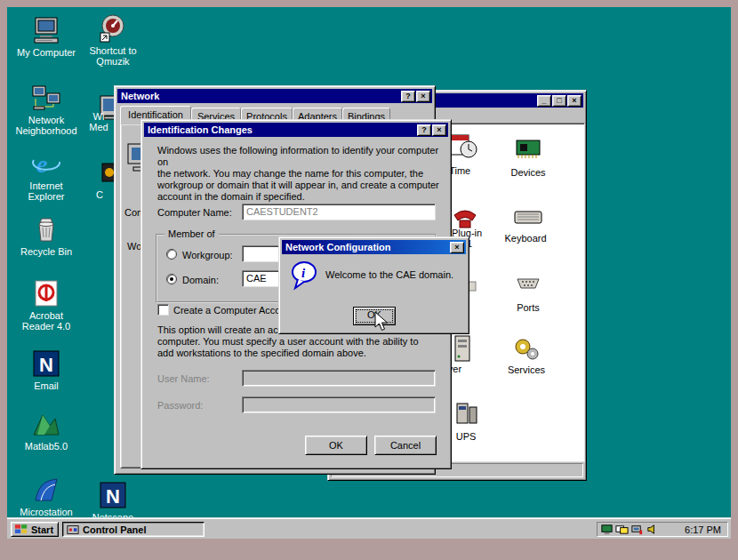 The height and width of the screenshot is (560, 738). I want to click on qmuzik-shortcut-icon, so click(113, 28).